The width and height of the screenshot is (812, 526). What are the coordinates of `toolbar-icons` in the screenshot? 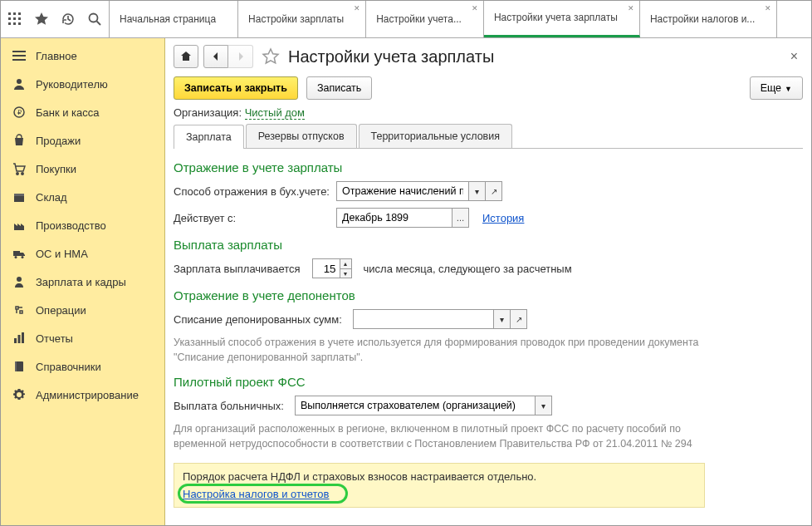 It's located at (55, 19).